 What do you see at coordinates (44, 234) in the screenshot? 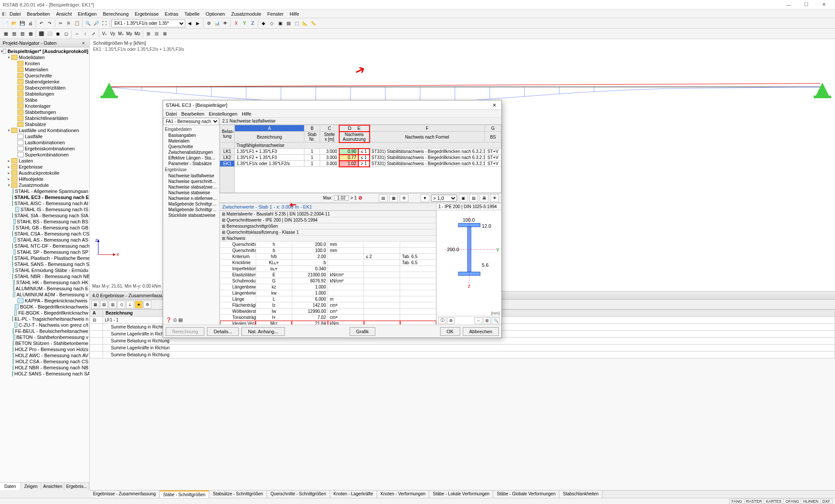
I see `tree-node: STAHL CSA - Bemessung nach CS` at bounding box center [44, 234].